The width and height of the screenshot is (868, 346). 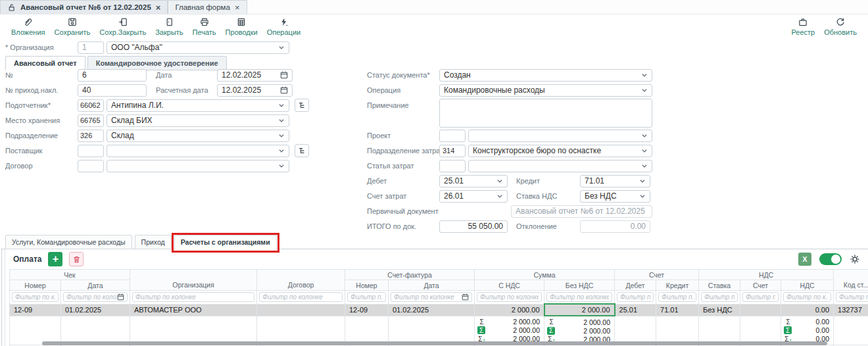 What do you see at coordinates (615, 182) in the screenshot?
I see `credit-select: 71.01` at bounding box center [615, 182].